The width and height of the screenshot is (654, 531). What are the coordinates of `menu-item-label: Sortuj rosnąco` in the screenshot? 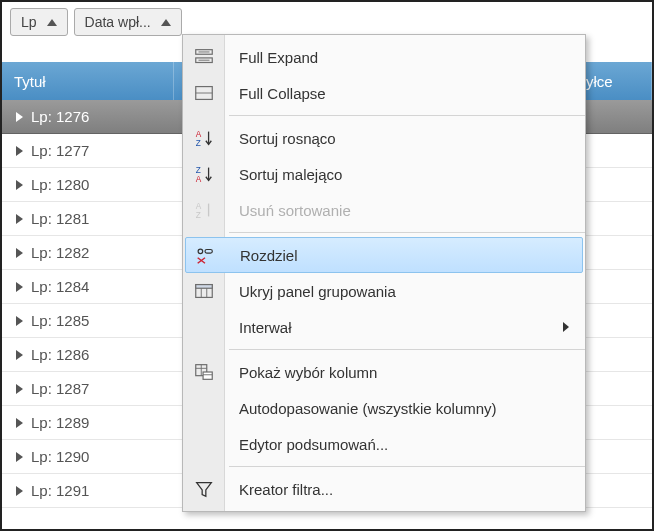 It's located at (288, 138).